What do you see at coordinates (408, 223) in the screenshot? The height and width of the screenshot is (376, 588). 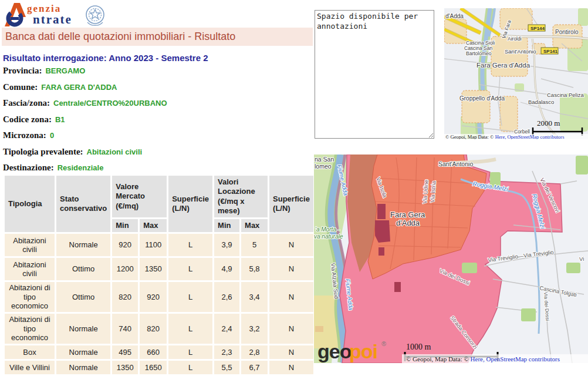 I see `map-label-fara-gera-2: d'Adda` at bounding box center [408, 223].